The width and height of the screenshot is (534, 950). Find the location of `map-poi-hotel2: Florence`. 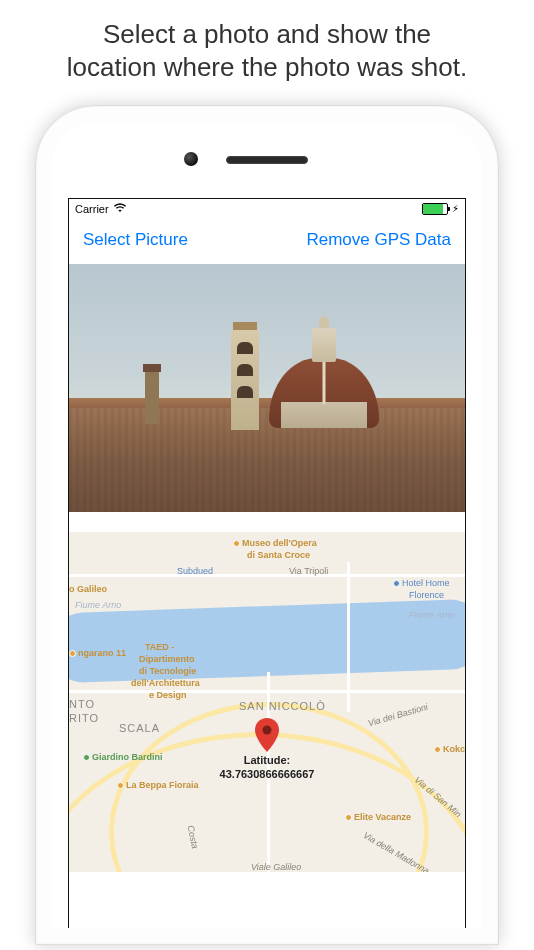

map-poi-hotel2: Florence is located at coordinates (426, 595).